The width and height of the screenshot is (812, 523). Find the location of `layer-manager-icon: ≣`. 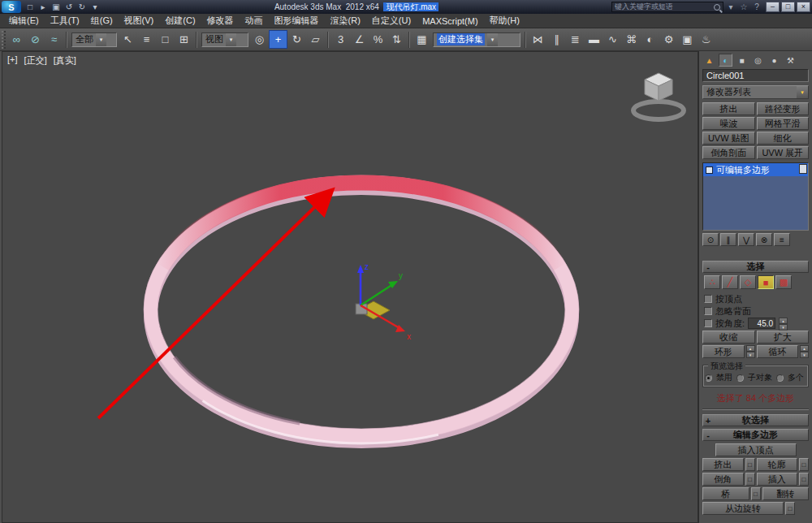

layer-manager-icon: ≣ is located at coordinates (575, 39).